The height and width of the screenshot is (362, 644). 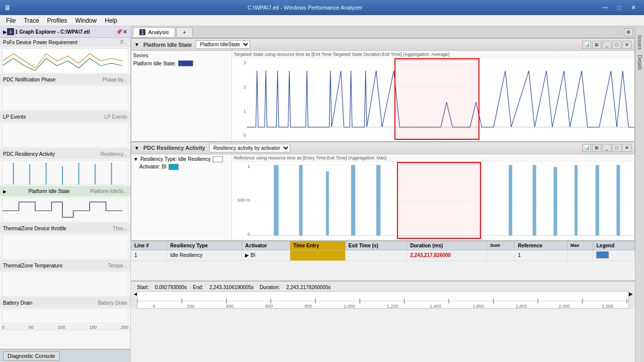 What do you see at coordinates (383, 148) in the screenshot?
I see `pdc-resiliency-header: ▼ PDC Resiliency Activity Resiliency act…` at bounding box center [383, 148].